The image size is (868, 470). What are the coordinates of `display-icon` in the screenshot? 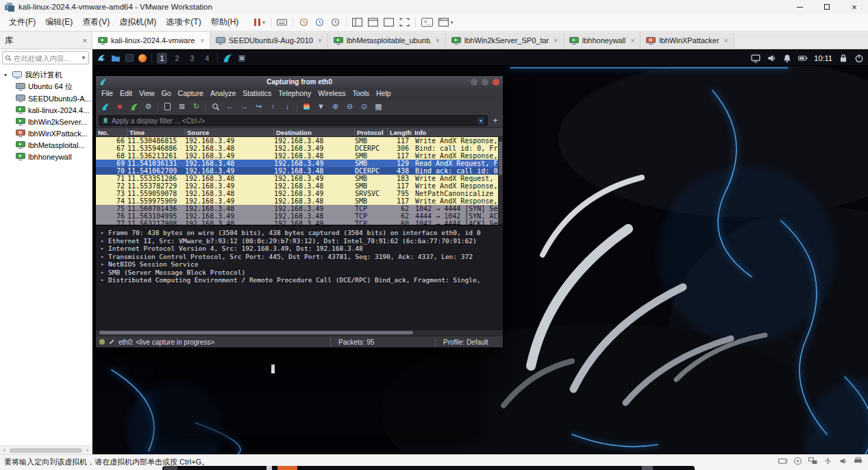 It's located at (756, 58).